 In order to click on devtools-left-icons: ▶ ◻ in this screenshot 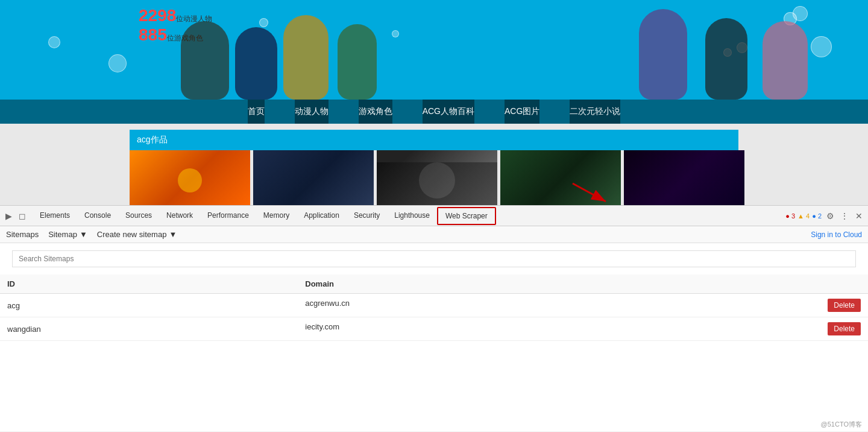, I will do `click(16, 216)`.